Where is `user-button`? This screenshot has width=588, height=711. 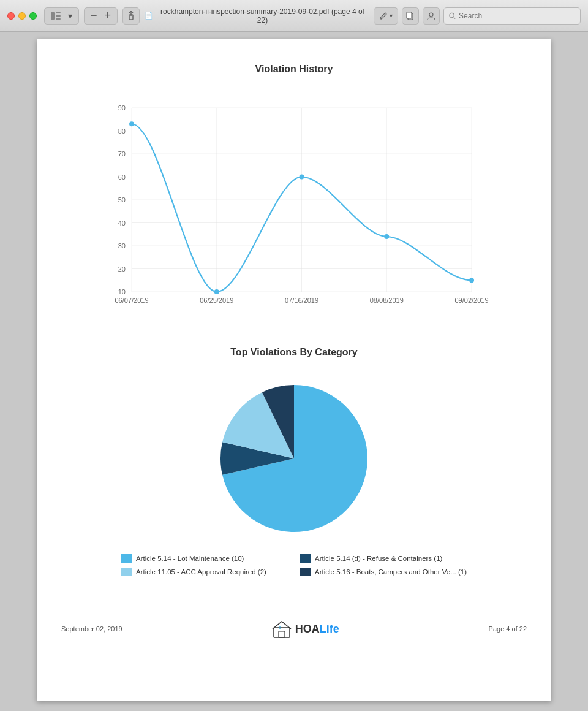
user-button is located at coordinates (431, 16).